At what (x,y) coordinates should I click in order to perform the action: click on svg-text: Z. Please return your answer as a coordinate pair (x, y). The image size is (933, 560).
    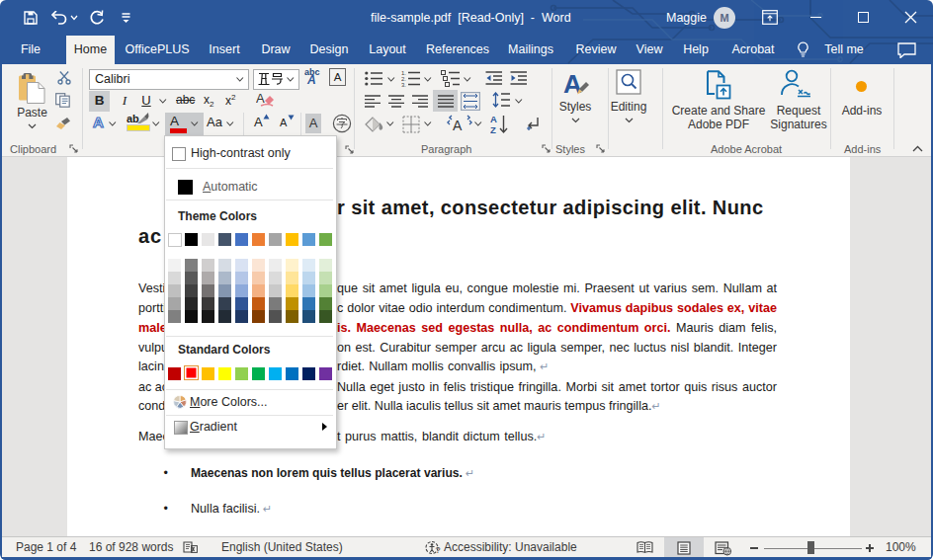
    Looking at the image, I should click on (493, 130).